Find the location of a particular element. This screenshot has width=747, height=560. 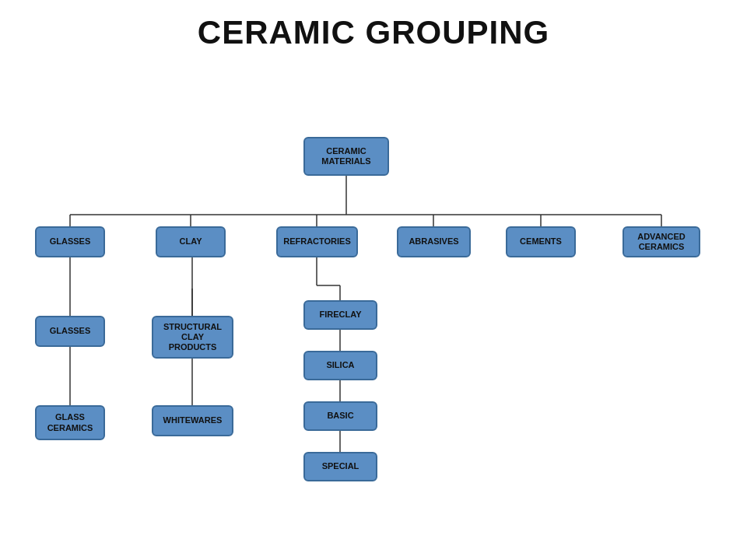

node-structural: STRUCTURAL CLAY PRODUCTS is located at coordinates (193, 338).